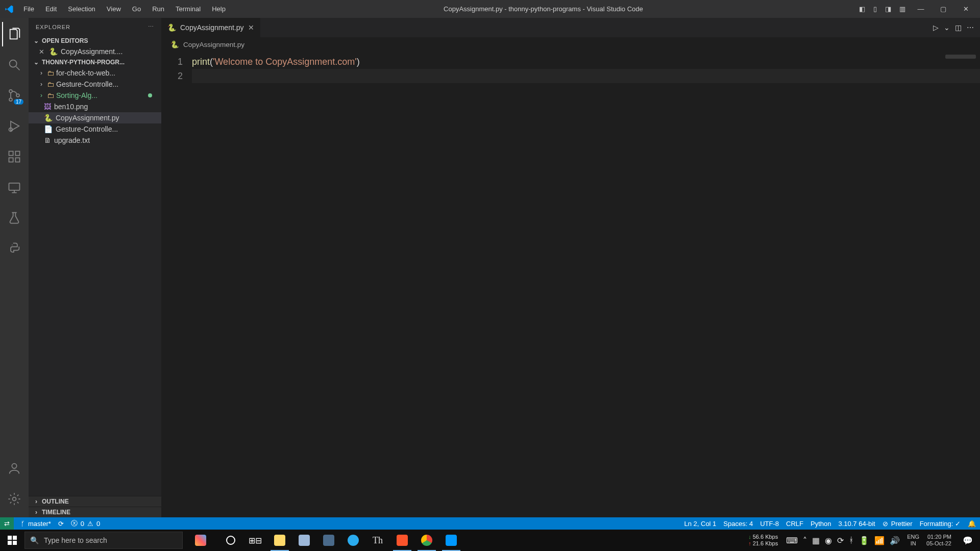  Describe the element at coordinates (87, 129) in the screenshot. I see `file-name: Gesture-Controlle...` at that location.